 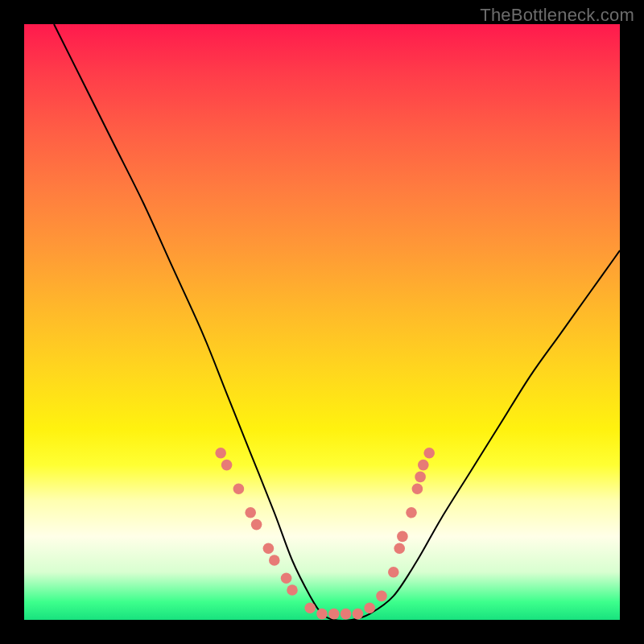 I want to click on curve-markers, so click(x=325, y=533).